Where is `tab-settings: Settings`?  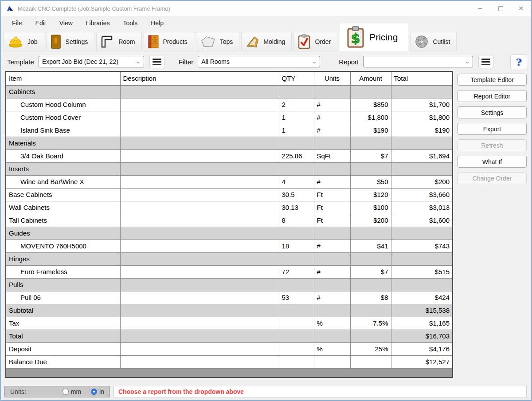
tab-settings: Settings is located at coordinates (70, 42).